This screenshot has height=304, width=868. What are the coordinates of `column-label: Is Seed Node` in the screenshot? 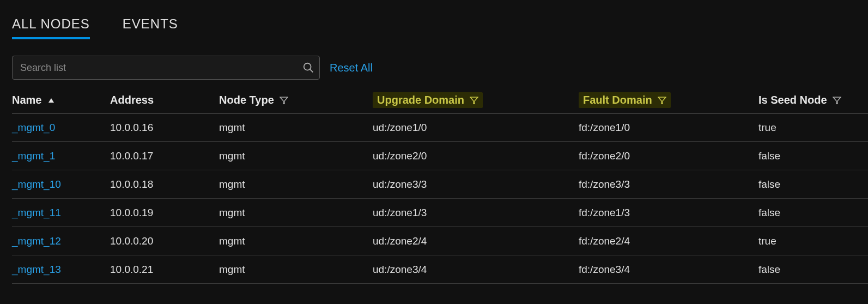 It's located at (793, 100).